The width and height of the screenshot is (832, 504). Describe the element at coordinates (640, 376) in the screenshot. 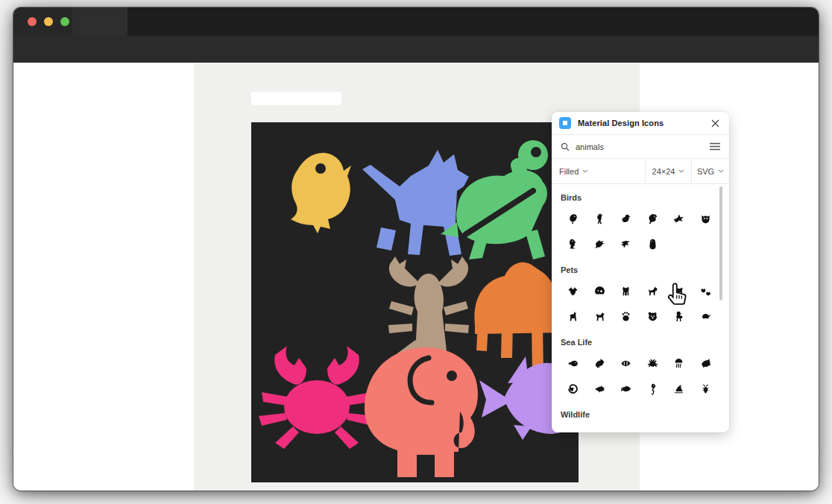

I see `icon-grid-sea-life` at that location.